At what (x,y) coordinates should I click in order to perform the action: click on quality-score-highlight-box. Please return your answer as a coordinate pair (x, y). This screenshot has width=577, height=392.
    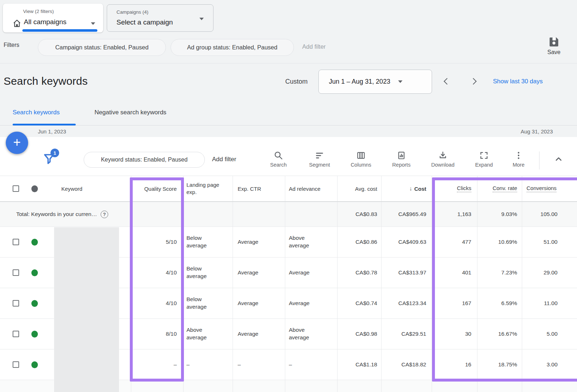
    Looking at the image, I should click on (157, 279).